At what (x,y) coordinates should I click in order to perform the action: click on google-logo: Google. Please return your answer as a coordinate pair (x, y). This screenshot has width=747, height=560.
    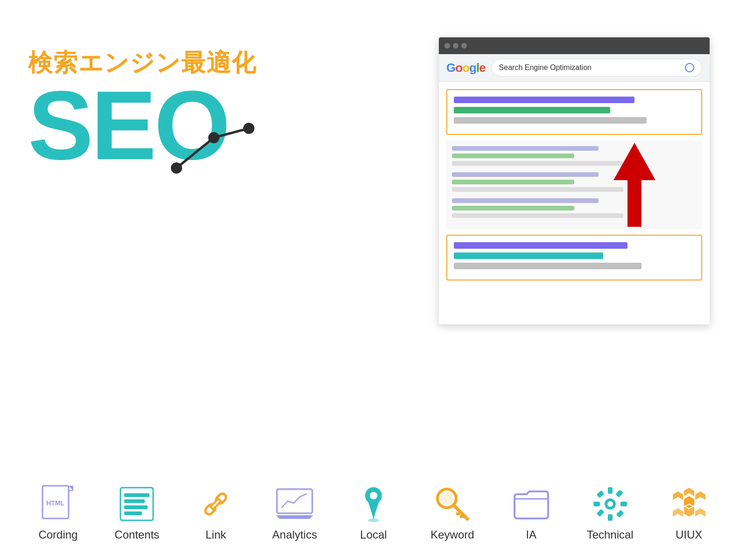
    Looking at the image, I should click on (466, 68).